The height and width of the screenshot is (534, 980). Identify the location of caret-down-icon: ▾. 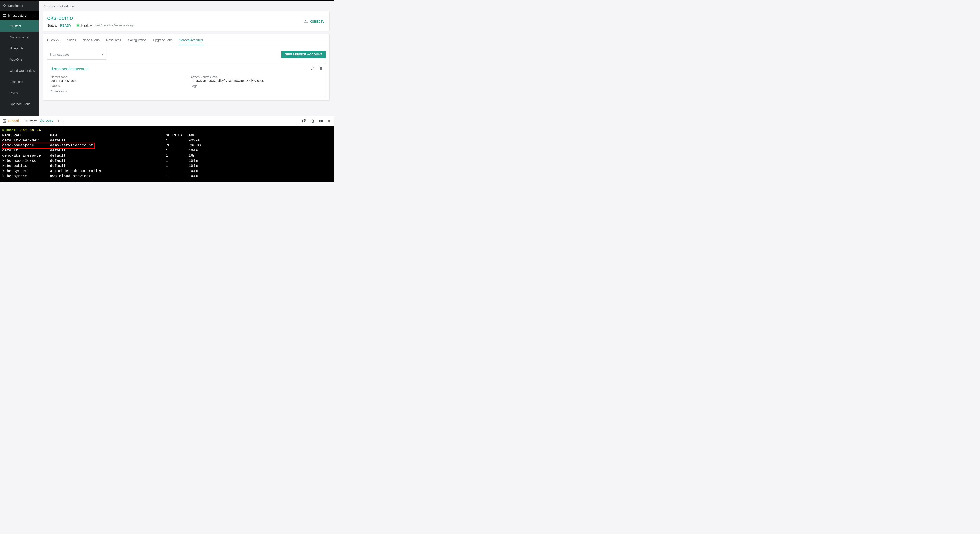
(103, 54).